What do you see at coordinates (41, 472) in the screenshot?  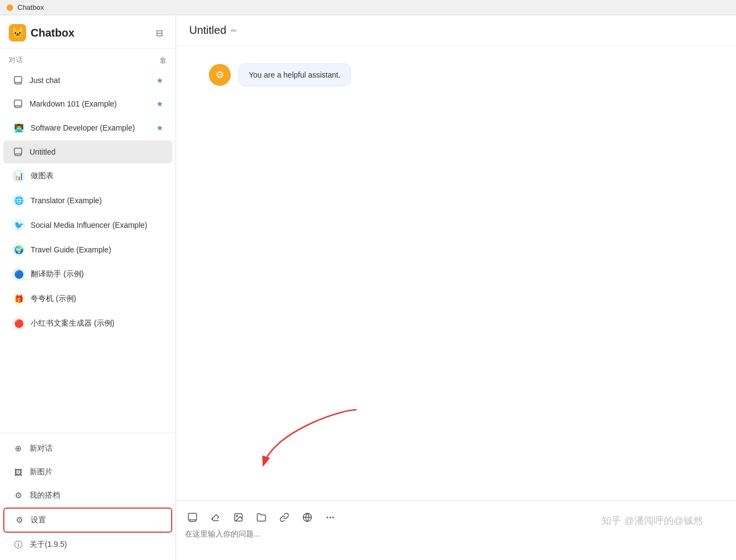 I see `new-image-label: 新图片` at bounding box center [41, 472].